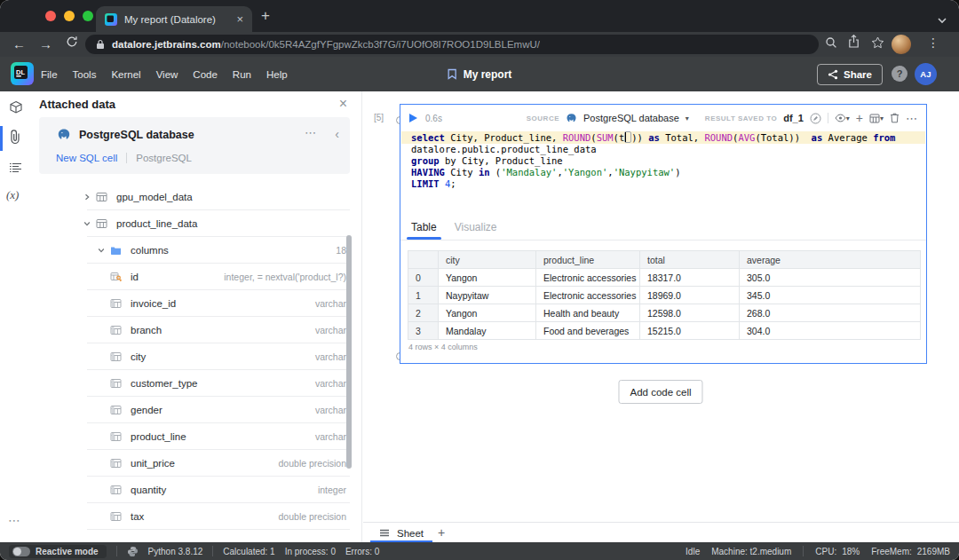 The image size is (959, 560). Describe the element at coordinates (401, 532) in the screenshot. I see `sheet-tab: Sheet` at that location.